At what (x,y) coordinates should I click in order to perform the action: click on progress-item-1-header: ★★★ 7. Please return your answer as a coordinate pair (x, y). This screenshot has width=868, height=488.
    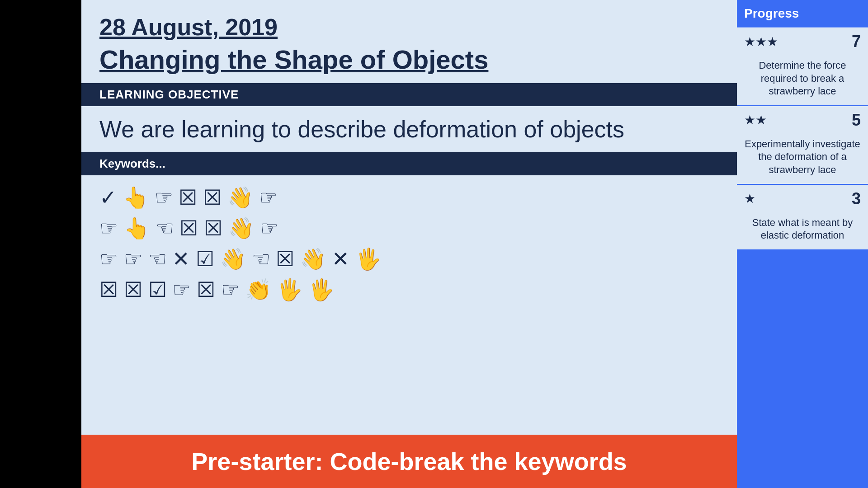
    Looking at the image, I should click on (802, 42).